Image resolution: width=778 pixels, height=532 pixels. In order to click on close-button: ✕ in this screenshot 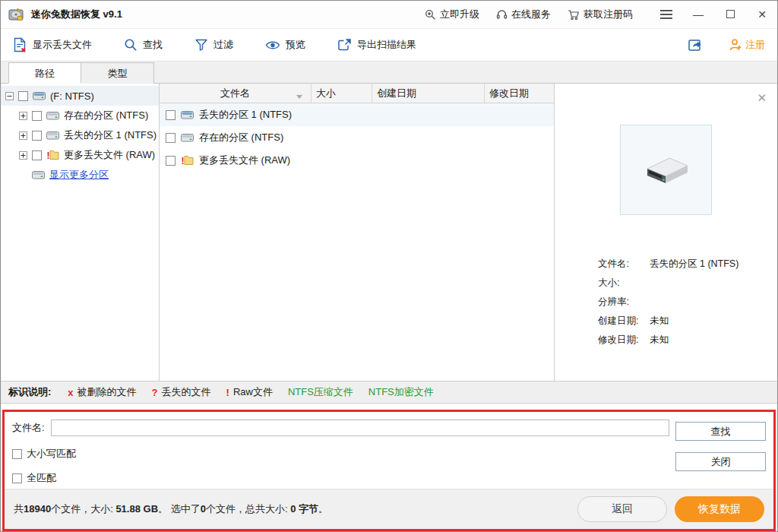, I will do `click(762, 14)`.